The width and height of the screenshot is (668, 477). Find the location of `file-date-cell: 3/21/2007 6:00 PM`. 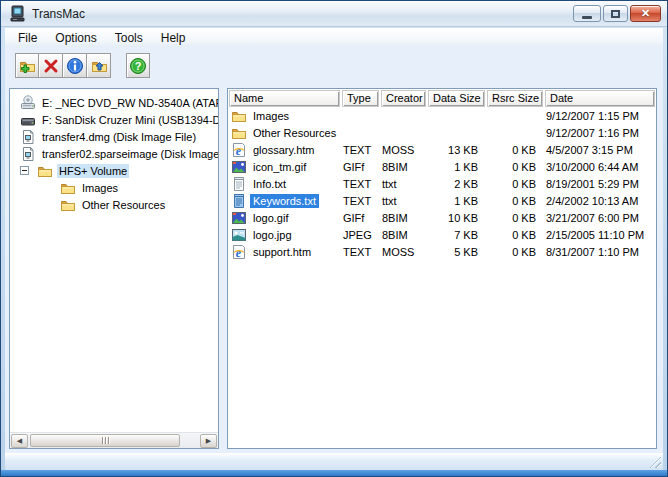

file-date-cell: 3/21/2007 6:00 PM is located at coordinates (600, 218).